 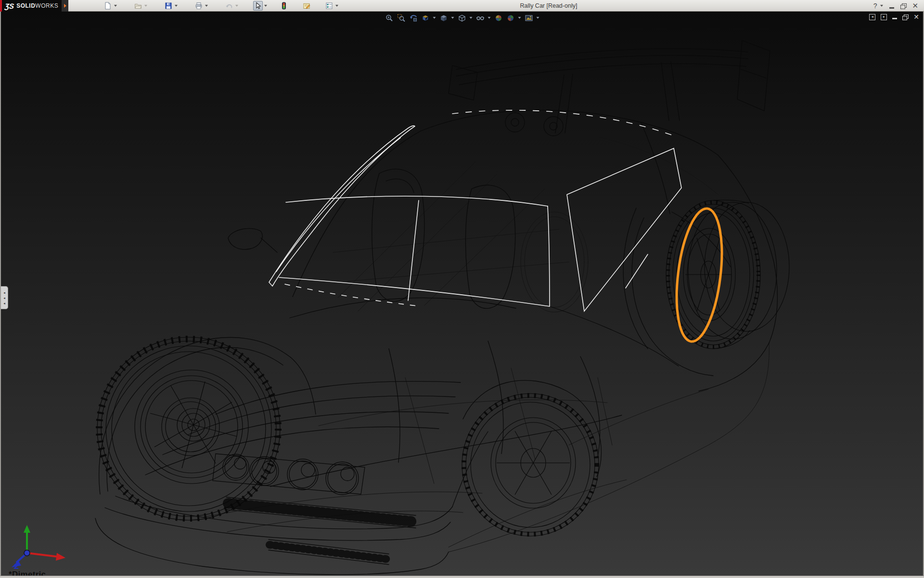 What do you see at coordinates (903, 6) in the screenshot?
I see `restore-icon` at bounding box center [903, 6].